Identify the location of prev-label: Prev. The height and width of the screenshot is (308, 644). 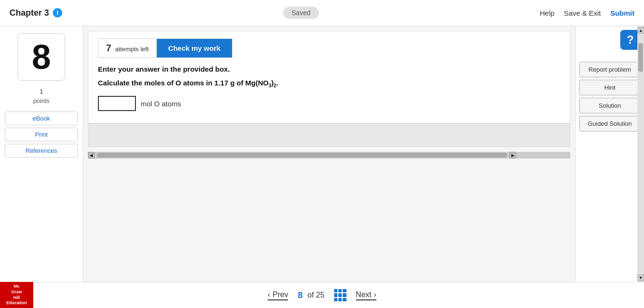
(280, 295).